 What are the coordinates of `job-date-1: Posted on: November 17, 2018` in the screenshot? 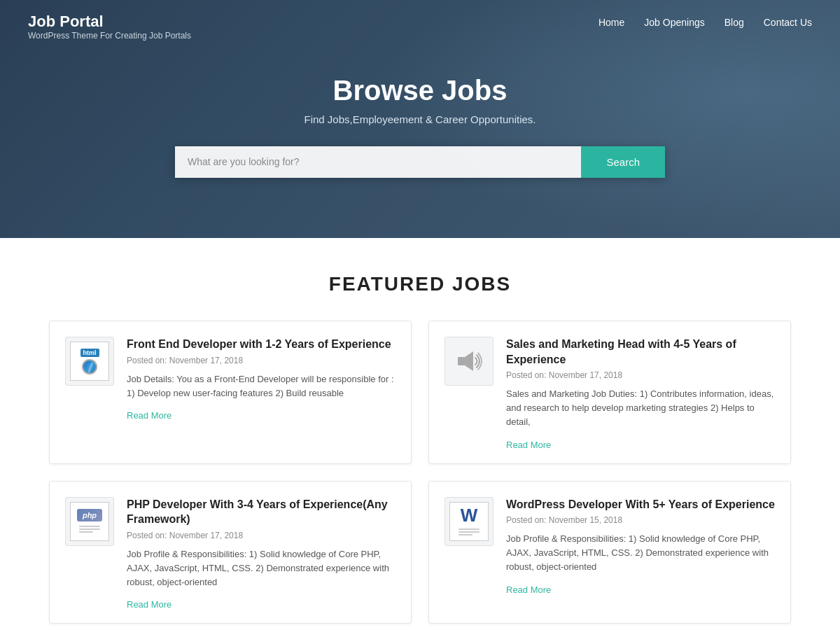 It's located at (261, 360).